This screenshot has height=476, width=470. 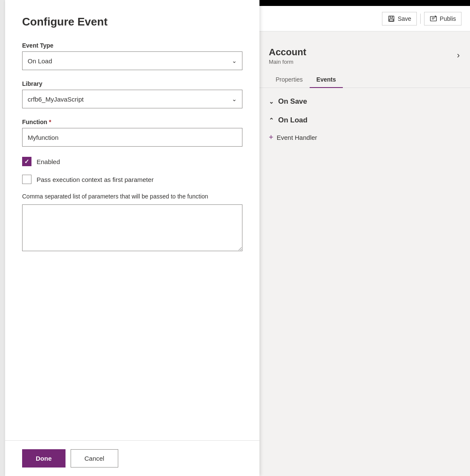 What do you see at coordinates (132, 228) in the screenshot?
I see `params-textarea` at bounding box center [132, 228].